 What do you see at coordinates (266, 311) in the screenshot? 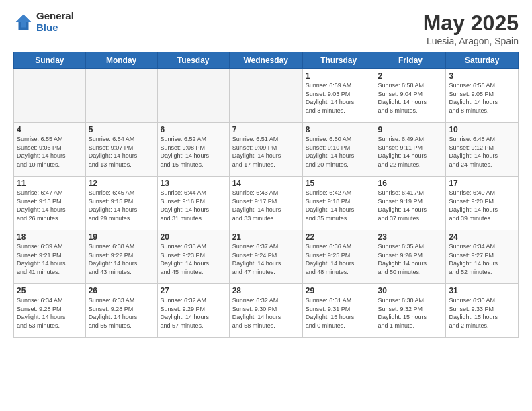
I see `calendar-week-row: 25Sunrise: 6:34 AMSunset: 9:28 PMDayligh…` at bounding box center [266, 311].